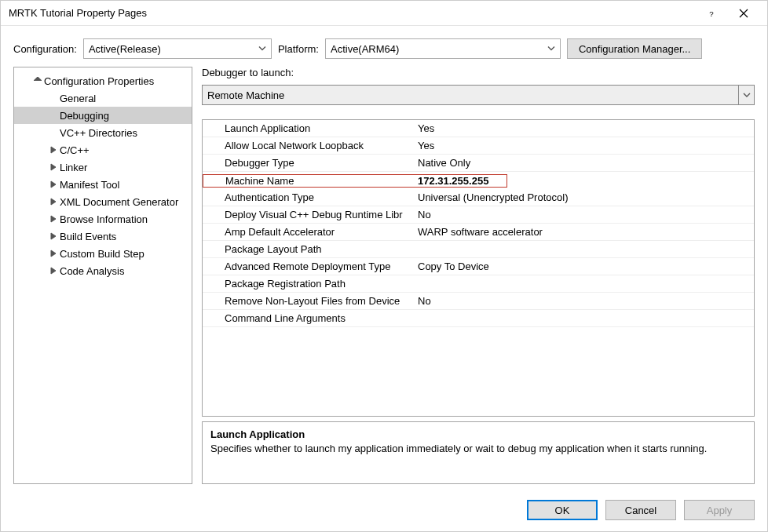 This screenshot has width=768, height=532. What do you see at coordinates (478, 267) in the screenshot?
I see `property-row: Advanced Remote Deployment TypeCopy To D…` at bounding box center [478, 267].